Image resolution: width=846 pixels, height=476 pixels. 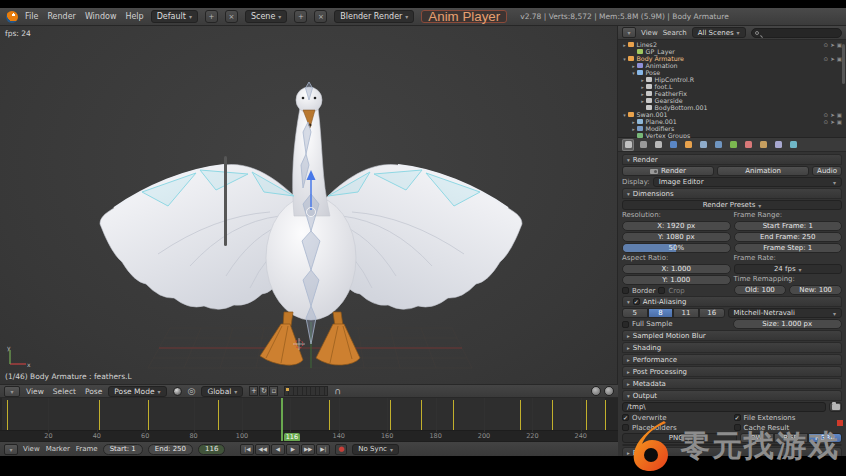 What do you see at coordinates (675, 33) in the screenshot?
I see `outliner-search-menu: Search` at bounding box center [675, 33].